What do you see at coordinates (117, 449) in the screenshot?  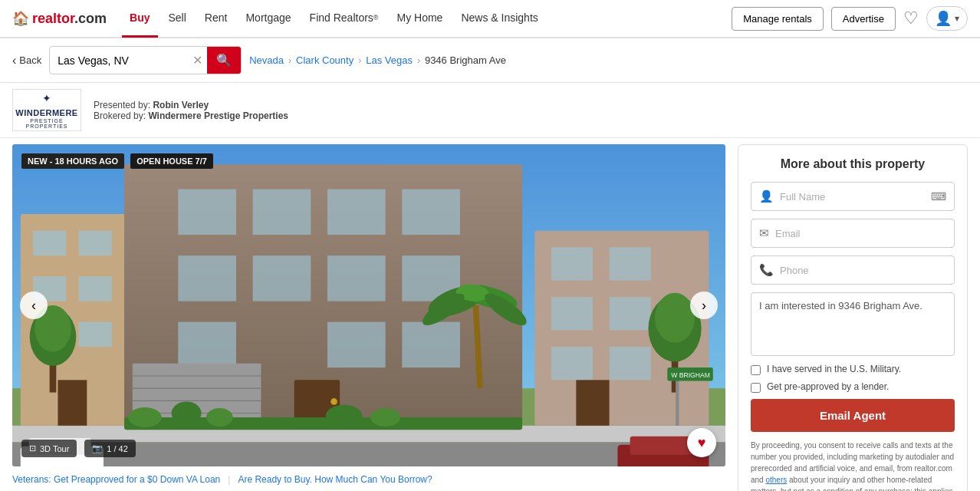 I see `photo-count-label: 1 / 42` at bounding box center [117, 449].